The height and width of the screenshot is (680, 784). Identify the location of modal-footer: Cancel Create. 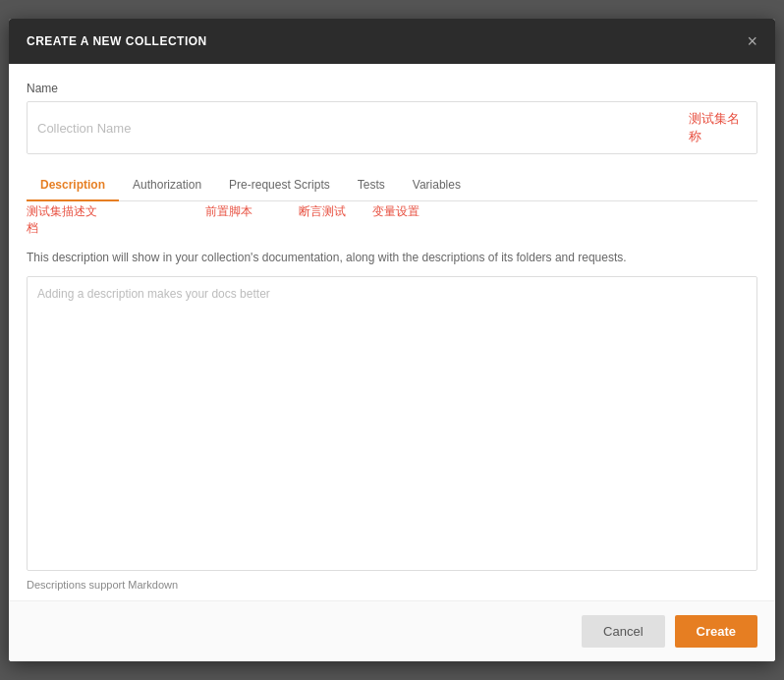
(392, 631).